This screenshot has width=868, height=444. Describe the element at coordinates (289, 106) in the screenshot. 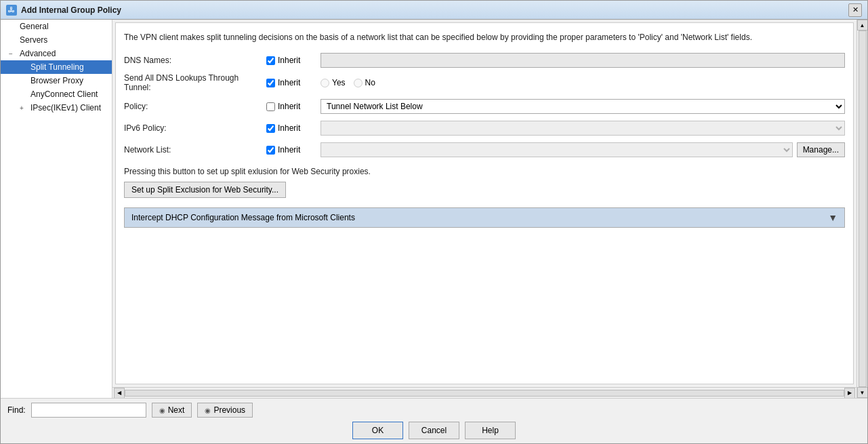

I see `policy-inherit-label: Inherit` at that location.